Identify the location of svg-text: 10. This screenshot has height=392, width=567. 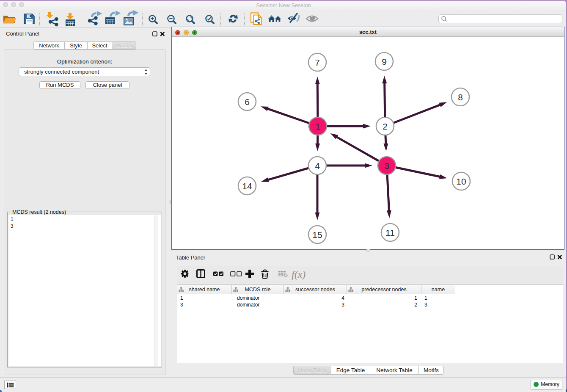
(461, 181).